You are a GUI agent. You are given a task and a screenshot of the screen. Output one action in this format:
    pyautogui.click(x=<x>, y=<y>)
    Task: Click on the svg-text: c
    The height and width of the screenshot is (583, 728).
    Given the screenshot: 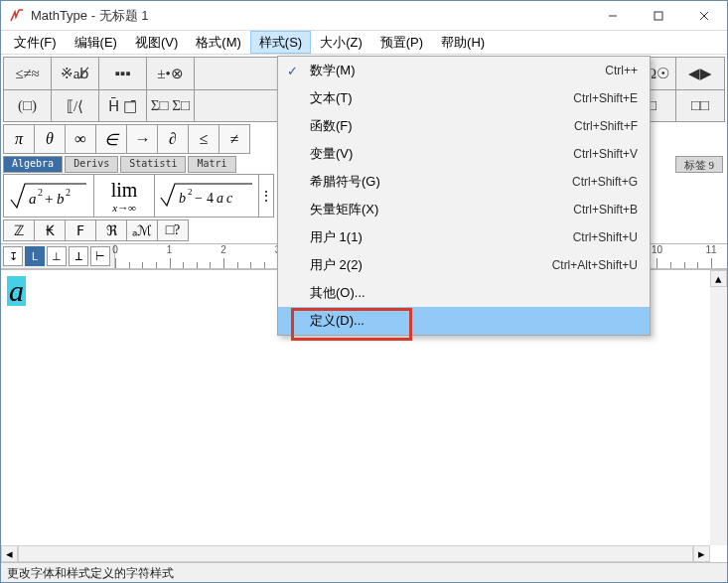 What is the action you would take?
    pyautogui.click(x=230, y=199)
    